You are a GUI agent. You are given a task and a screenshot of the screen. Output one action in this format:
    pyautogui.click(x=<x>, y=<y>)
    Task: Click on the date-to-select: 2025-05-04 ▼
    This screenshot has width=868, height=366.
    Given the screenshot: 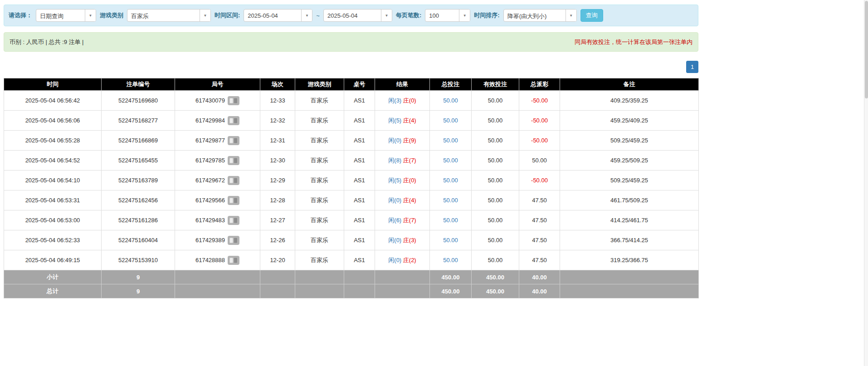 What is the action you would take?
    pyautogui.click(x=358, y=15)
    